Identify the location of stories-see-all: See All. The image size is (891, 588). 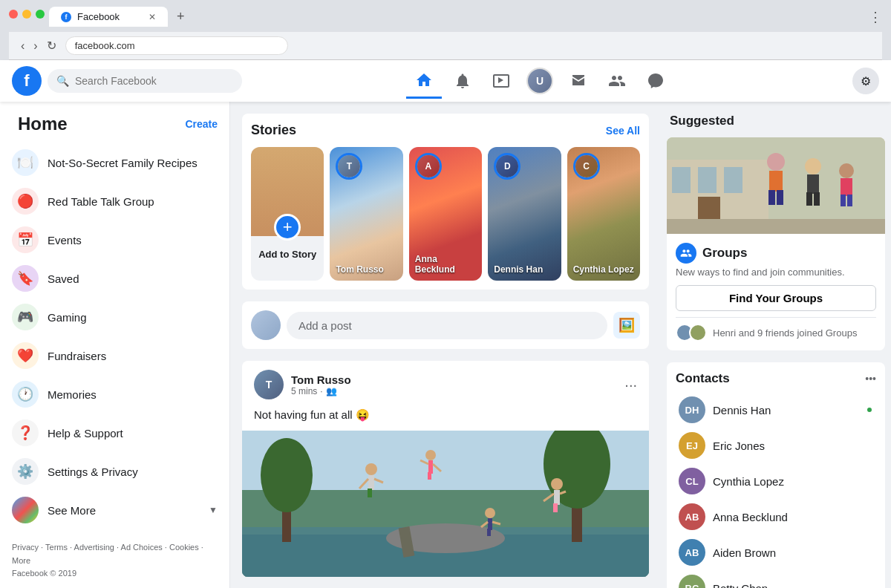
(623, 131).